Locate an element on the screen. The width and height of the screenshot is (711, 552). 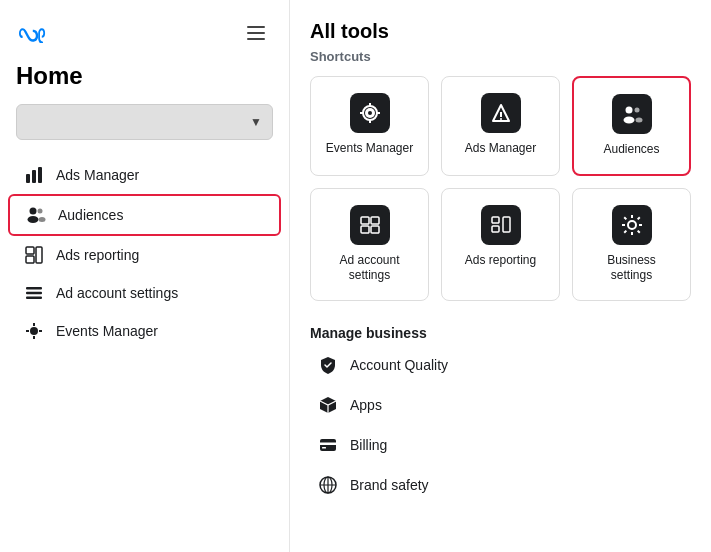
sidebar-item-label: Ad account settings is located at coordinates (117, 293).